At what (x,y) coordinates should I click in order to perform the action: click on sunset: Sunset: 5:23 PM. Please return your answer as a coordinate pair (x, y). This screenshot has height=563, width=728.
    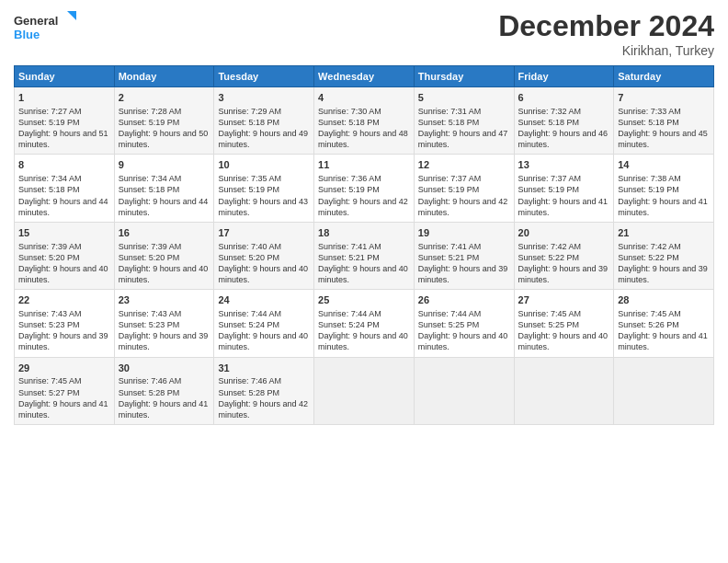
    Looking at the image, I should click on (50, 325).